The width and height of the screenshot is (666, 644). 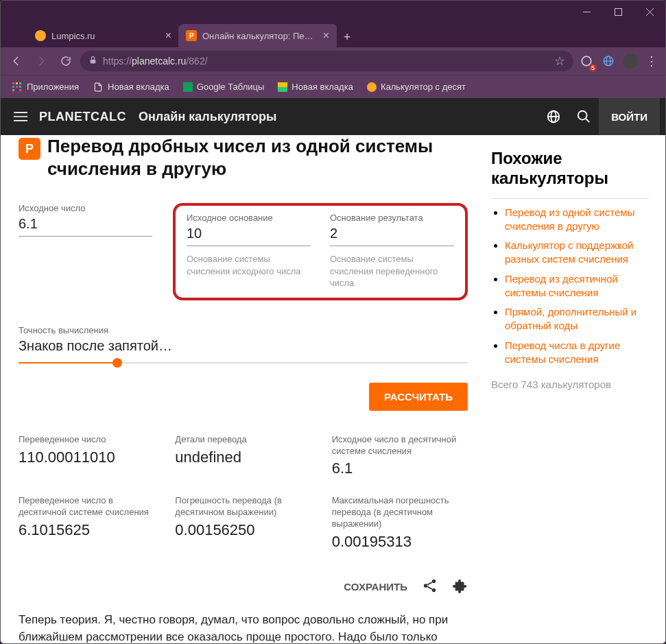 What do you see at coordinates (248, 251) in the screenshot?
I see `source-base-field: Исходное основание 10 Основание системы …` at bounding box center [248, 251].